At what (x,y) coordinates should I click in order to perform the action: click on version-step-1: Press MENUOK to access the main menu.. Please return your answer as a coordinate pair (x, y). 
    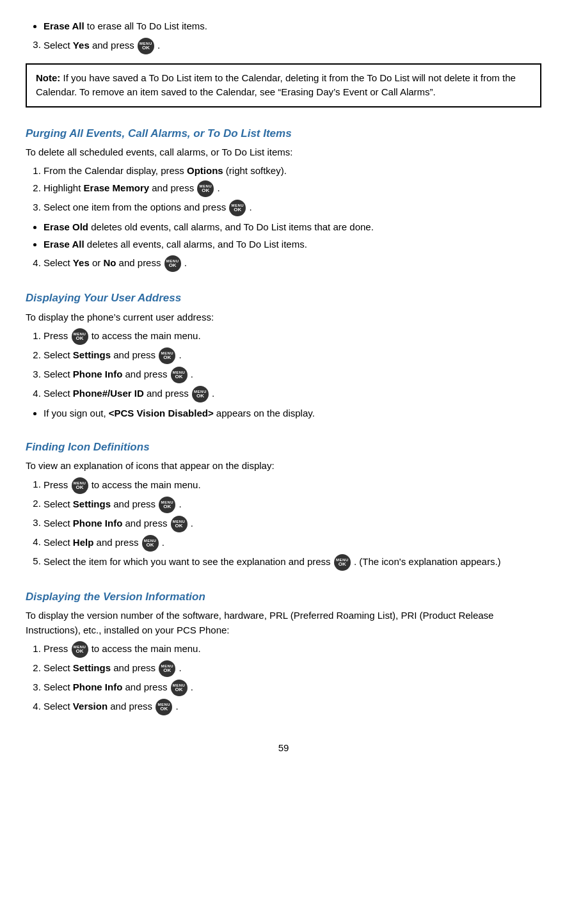
    Looking at the image, I should click on (292, 649).